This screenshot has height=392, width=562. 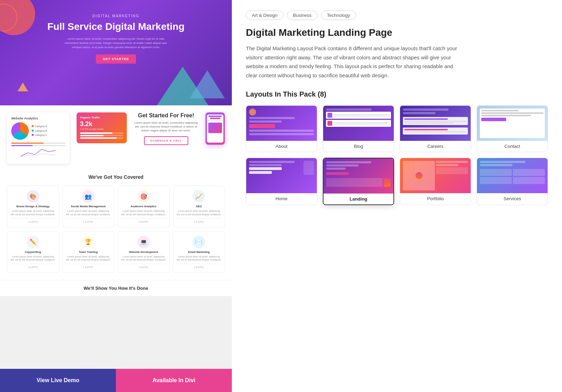 What do you see at coordinates (358, 123) in the screenshot?
I see `thumb-blog` at bounding box center [358, 123].